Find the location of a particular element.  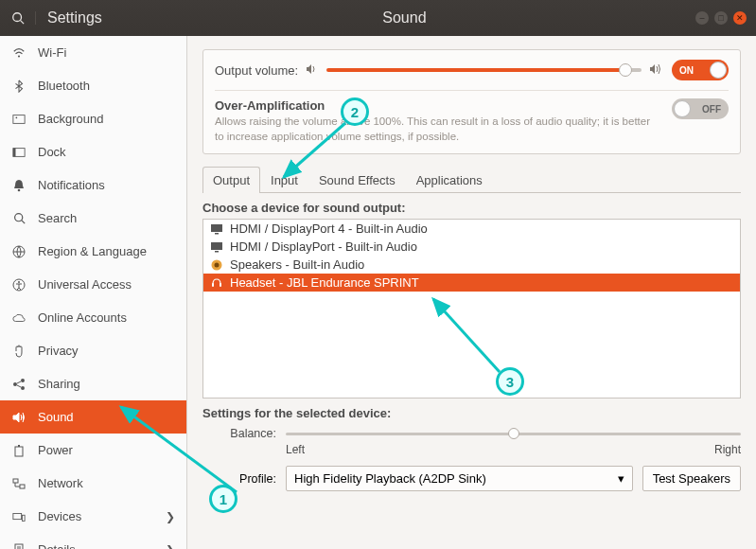

output-volume-label: Output volume: is located at coordinates (256, 70).